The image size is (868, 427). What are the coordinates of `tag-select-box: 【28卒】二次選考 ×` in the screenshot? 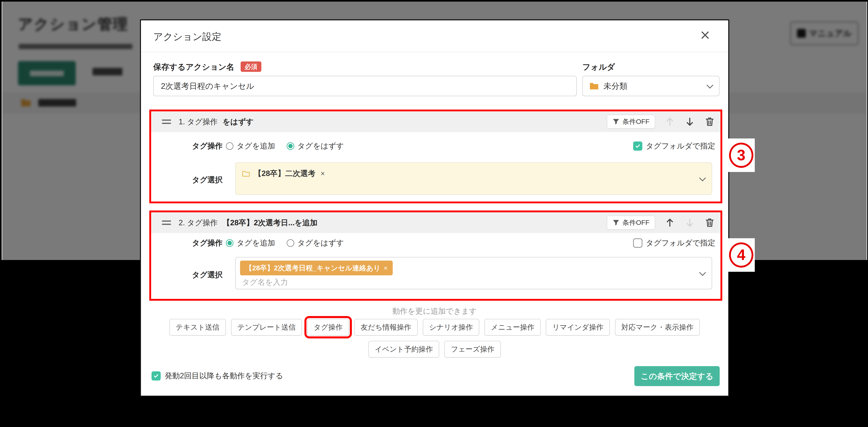 It's located at (474, 179).